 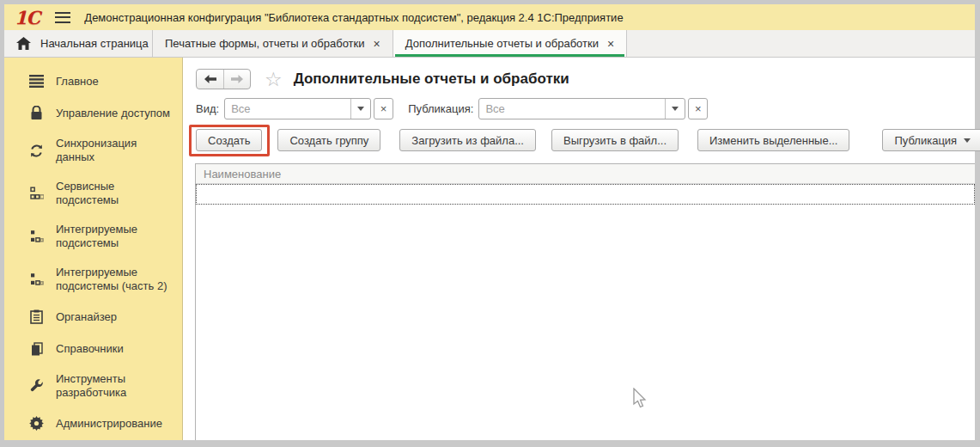 What do you see at coordinates (93, 440) in the screenshot?
I see `sidebar-item-goods-turnover: Товарооборот` at bounding box center [93, 440].